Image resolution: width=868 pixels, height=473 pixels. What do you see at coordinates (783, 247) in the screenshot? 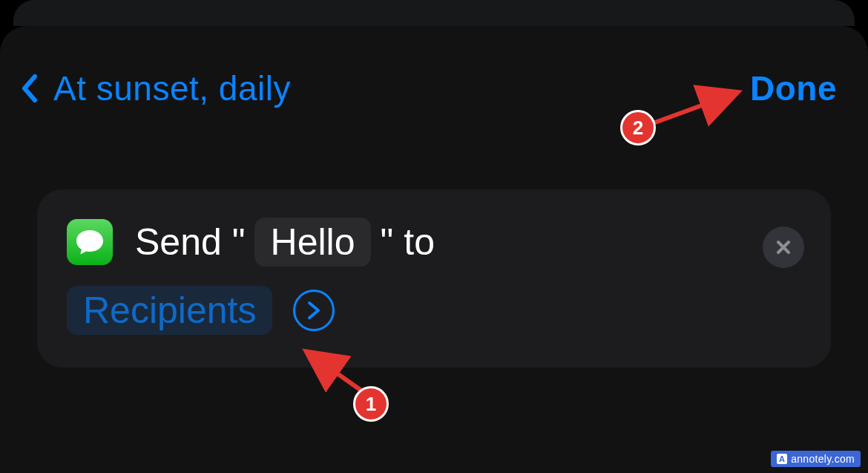
I see `close-icon` at bounding box center [783, 247].